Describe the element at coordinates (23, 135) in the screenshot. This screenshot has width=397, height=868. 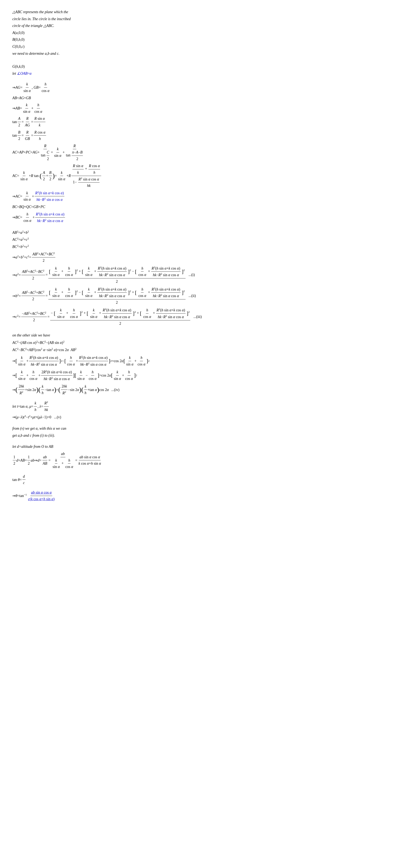
I see `tan-b-eq: =` at that location.